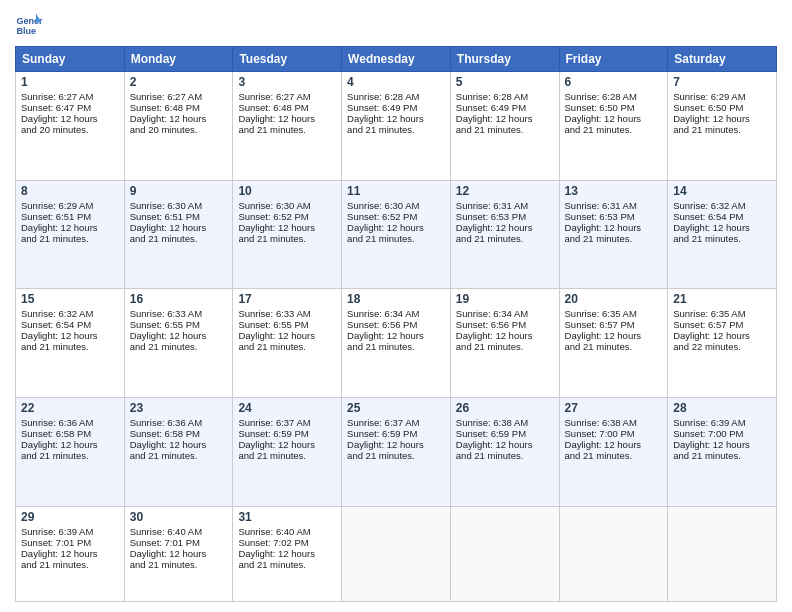 This screenshot has width=792, height=612. What do you see at coordinates (614, 126) in the screenshot?
I see `calendar-cell: 6Sunrise: 6:28 AMSunset: 6:50 PMDaylight…` at bounding box center [614, 126].